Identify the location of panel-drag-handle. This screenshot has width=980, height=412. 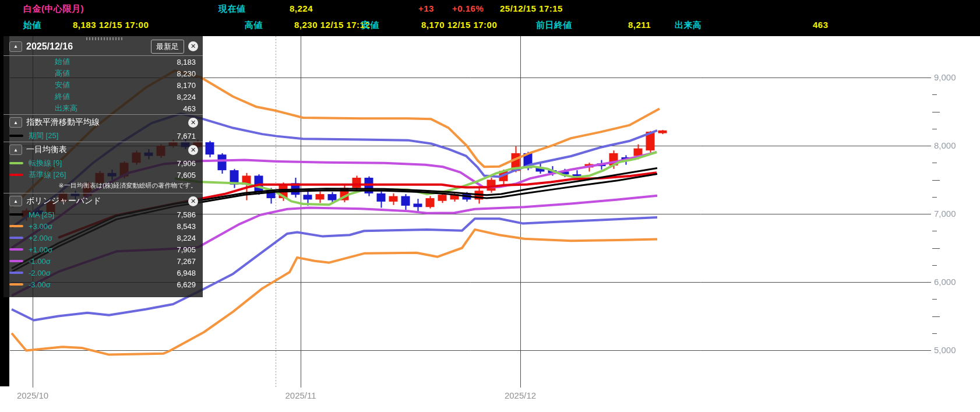
(104, 38).